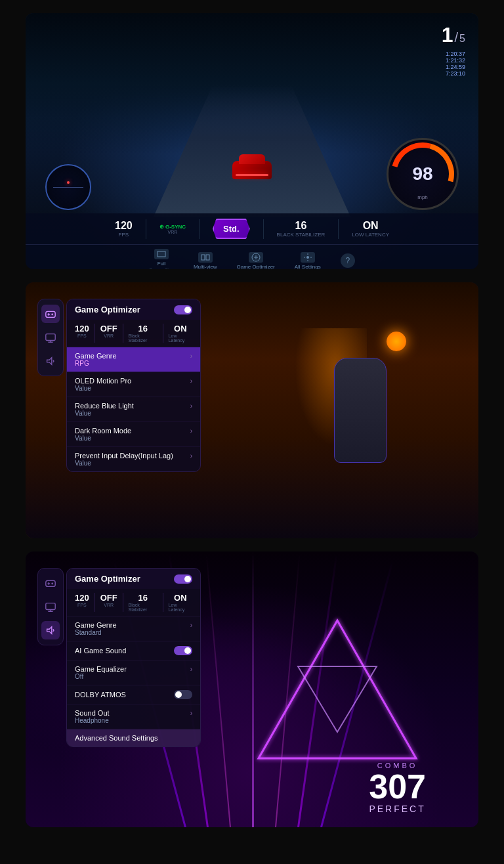 This screenshot has width=504, height=864. What do you see at coordinates (51, 630) in the screenshot?
I see `sidebar3-icon-sound` at bounding box center [51, 630].